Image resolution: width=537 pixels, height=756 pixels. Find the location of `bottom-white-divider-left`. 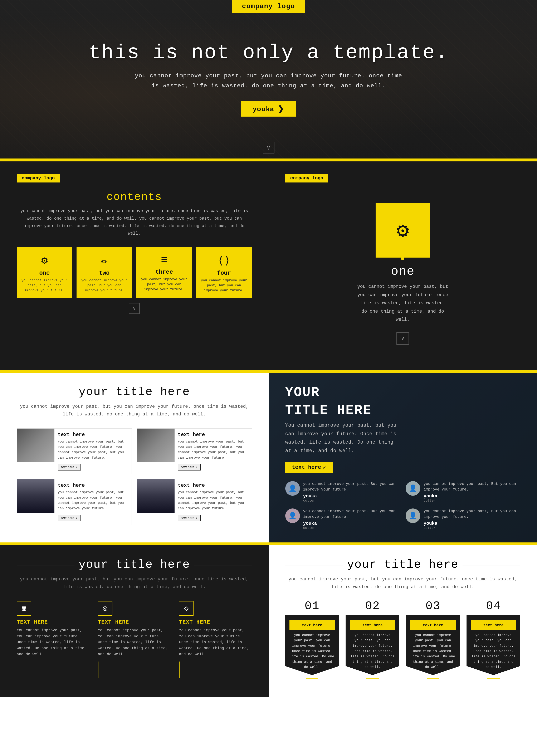

bottom-white-divider-left is located at coordinates (314, 566).